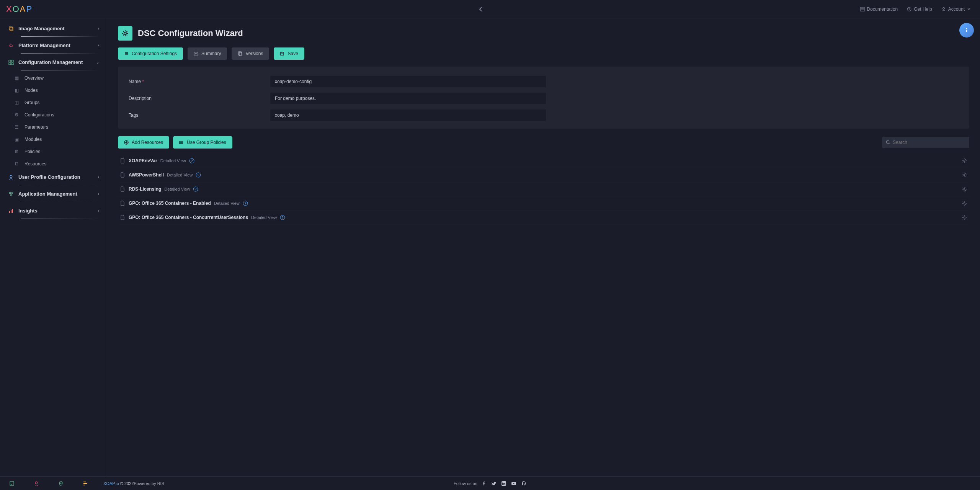  Describe the element at coordinates (126, 54) in the screenshot. I see `list-icon` at that location.